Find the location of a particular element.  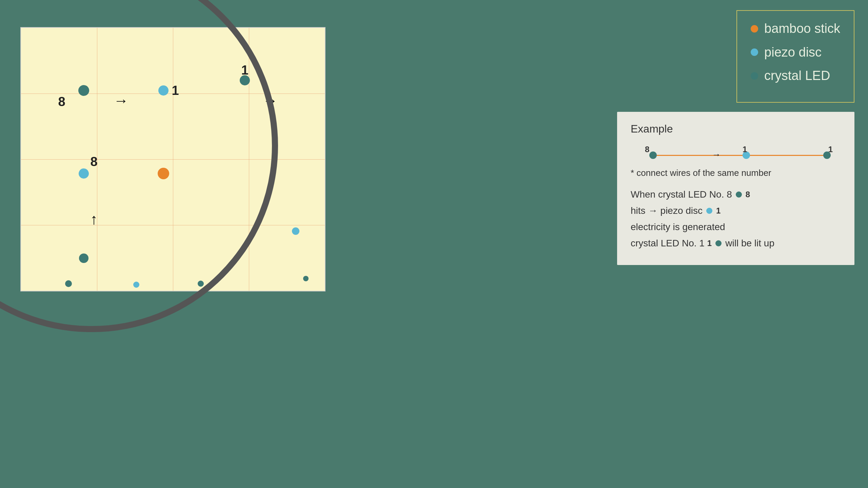

wire-label-8: 8 is located at coordinates (647, 149).